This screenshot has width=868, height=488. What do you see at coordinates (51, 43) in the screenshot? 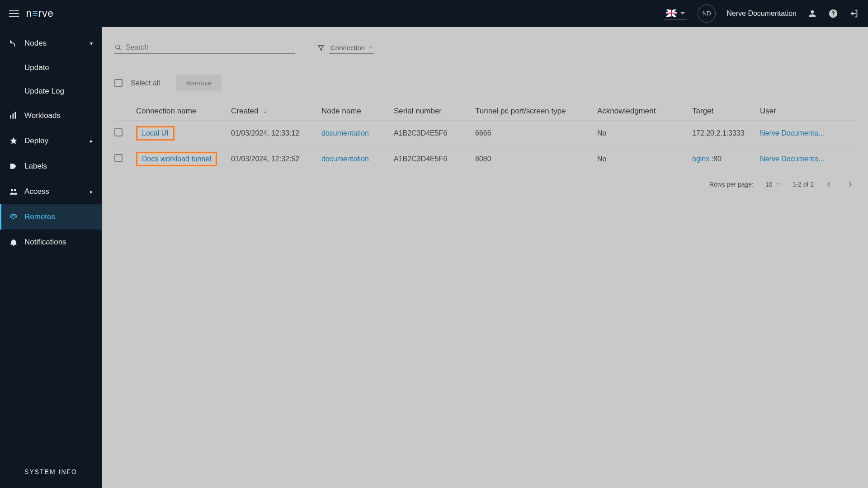
I see `sidebar-item-nodes: Nodes ▾` at bounding box center [51, 43].